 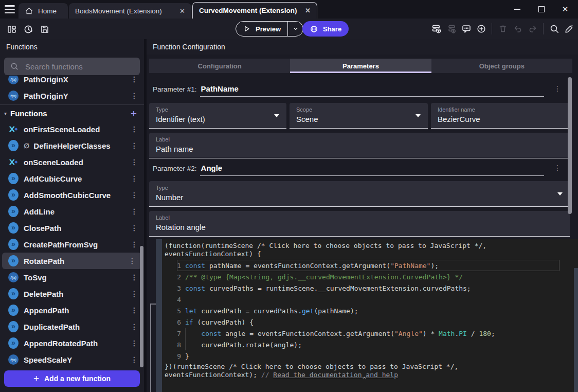 I want to click on field-label: Label, so click(x=360, y=139).